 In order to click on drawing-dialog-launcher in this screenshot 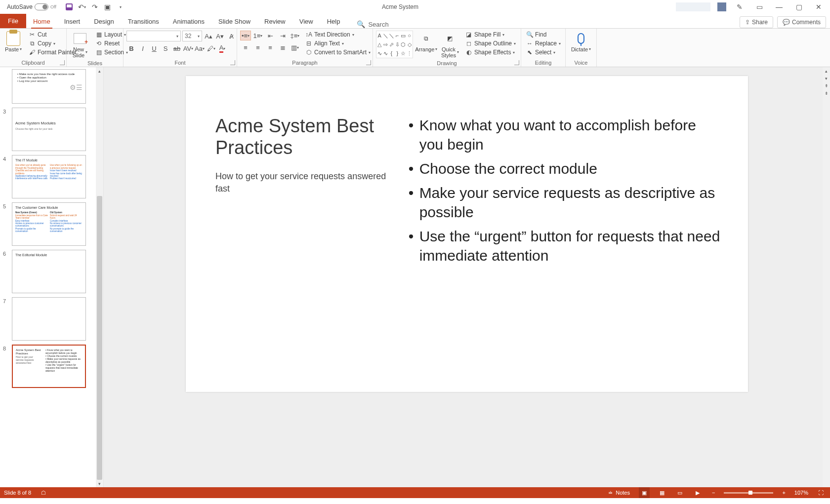, I will do `click(517, 63)`.